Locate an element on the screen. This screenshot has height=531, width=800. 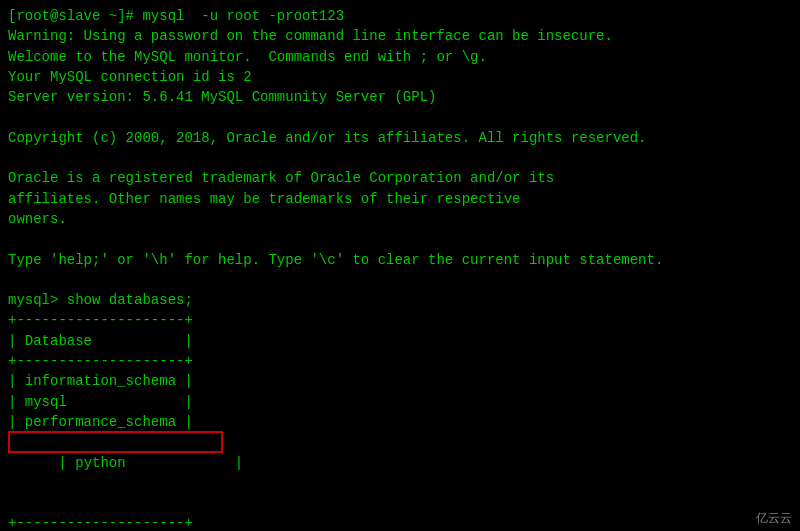
copyright-line: Copyright (c) 2000, 2018, Oracle and/or … is located at coordinates (400, 138).